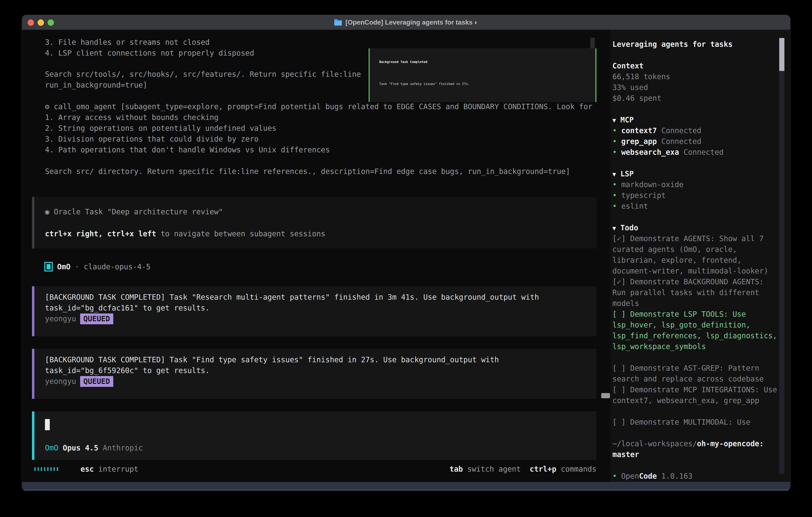  What do you see at coordinates (241, 234) in the screenshot?
I see `shortcut-hint-text: to navigate between subagent sessions` at bounding box center [241, 234].